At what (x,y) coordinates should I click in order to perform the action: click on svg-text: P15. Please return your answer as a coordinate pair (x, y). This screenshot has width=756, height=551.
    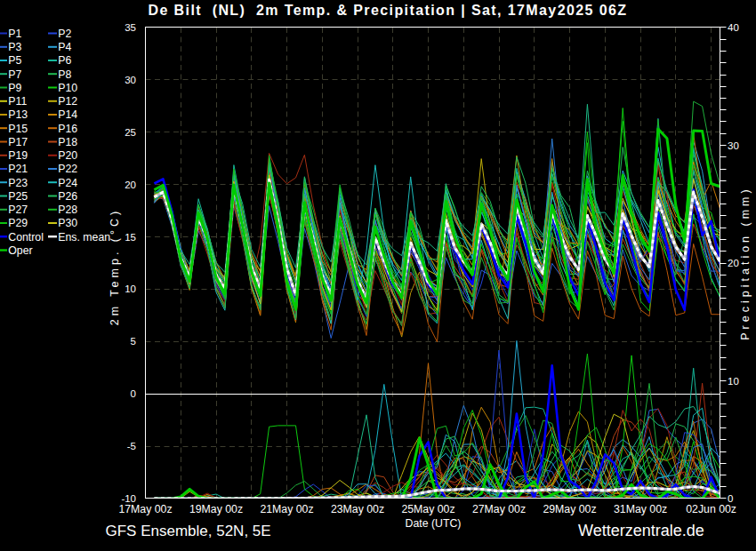
    Looking at the image, I should click on (18, 129).